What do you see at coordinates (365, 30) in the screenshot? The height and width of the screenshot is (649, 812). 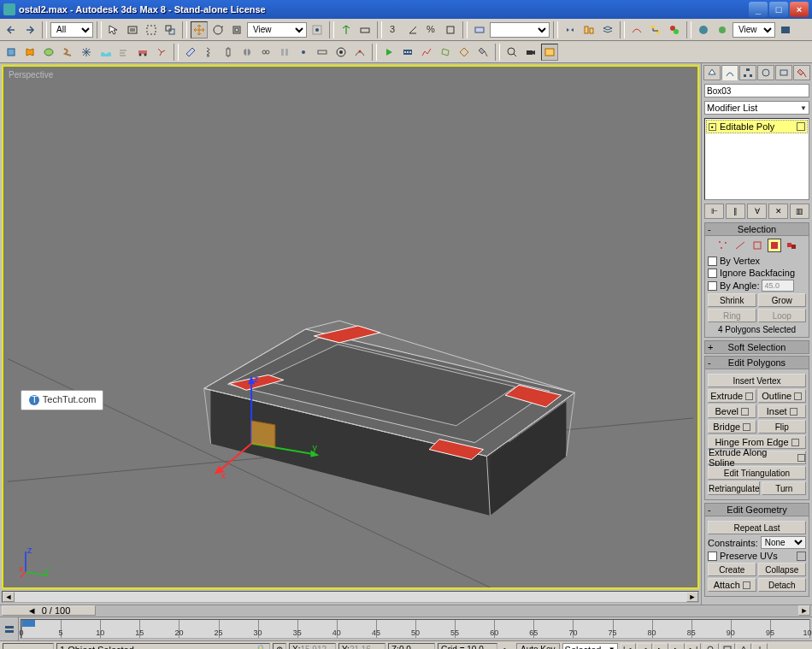 I see `keyboard-icon` at bounding box center [365, 30].